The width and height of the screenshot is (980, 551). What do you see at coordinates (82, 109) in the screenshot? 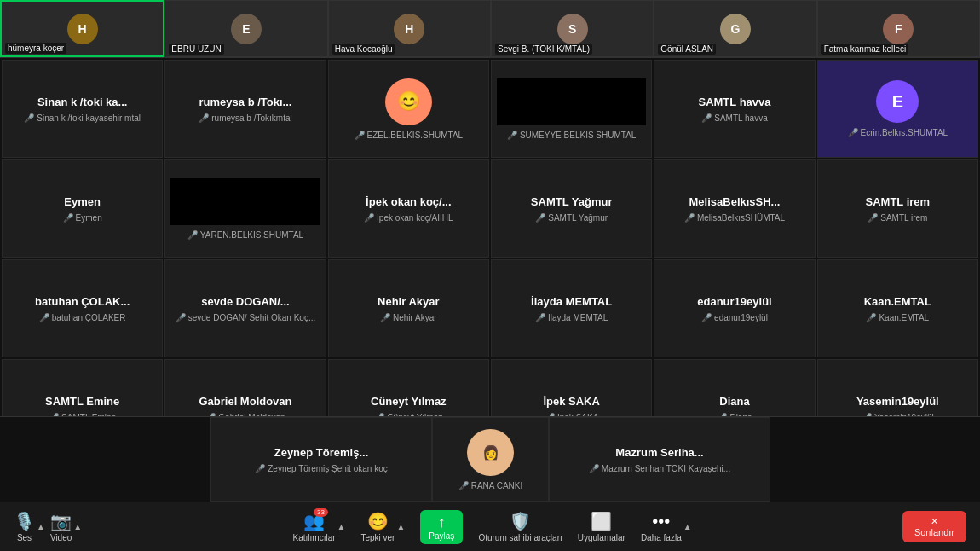
I see `tile-sinan: Sinan k /toki ka... 🎤Sinan k /toki kayas…` at bounding box center [82, 109].